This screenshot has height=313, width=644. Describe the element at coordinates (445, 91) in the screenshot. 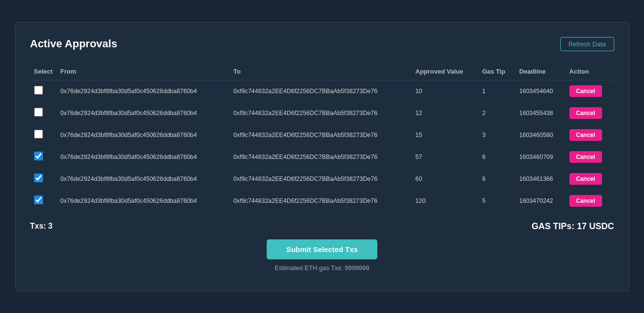

I see `approved-value: 10` at that location.